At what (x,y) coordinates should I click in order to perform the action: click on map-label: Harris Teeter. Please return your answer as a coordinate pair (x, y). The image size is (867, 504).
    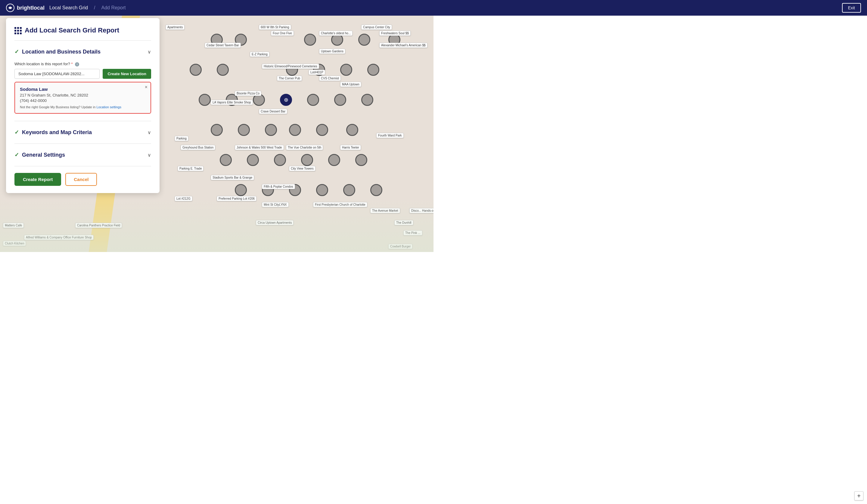
    Looking at the image, I should click on (351, 147).